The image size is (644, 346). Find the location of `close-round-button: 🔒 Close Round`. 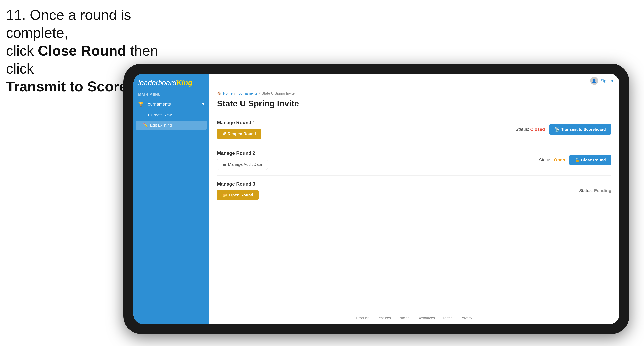

close-round-button: 🔒 Close Round is located at coordinates (590, 160).